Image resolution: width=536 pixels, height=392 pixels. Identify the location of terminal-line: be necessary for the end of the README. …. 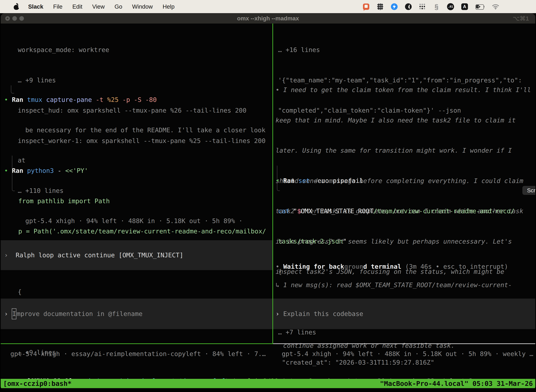
(135, 130).